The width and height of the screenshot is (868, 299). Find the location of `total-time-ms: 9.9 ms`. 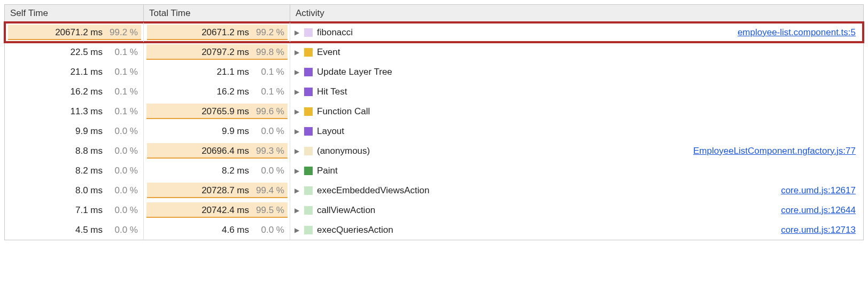

total-time-ms: 9.9 ms is located at coordinates (235, 131).